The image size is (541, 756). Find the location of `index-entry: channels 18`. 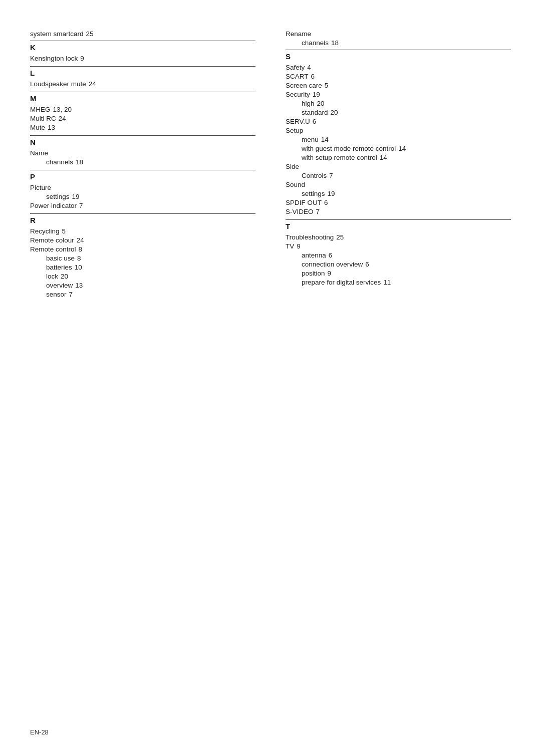

index-entry: channels 18 is located at coordinates (398, 43).